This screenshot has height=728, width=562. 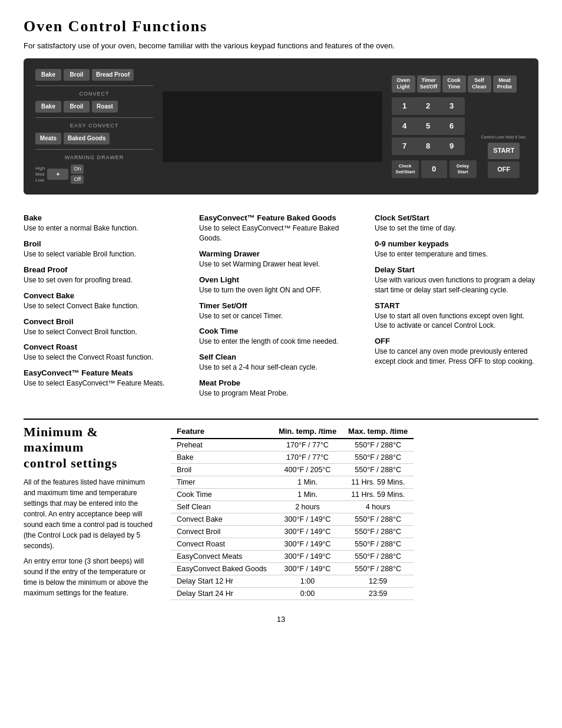 I want to click on feature-cell: Timer, so click(x=222, y=482).